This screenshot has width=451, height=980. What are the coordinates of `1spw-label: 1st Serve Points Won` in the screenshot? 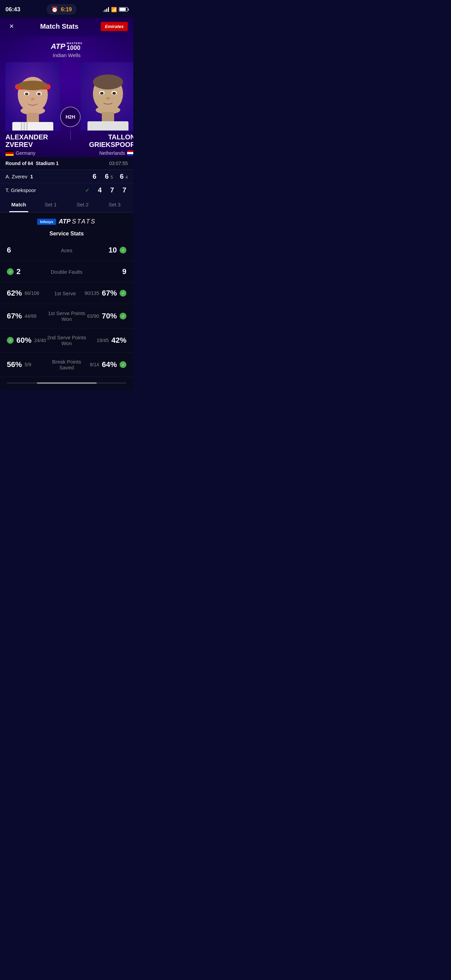 It's located at (67, 316).